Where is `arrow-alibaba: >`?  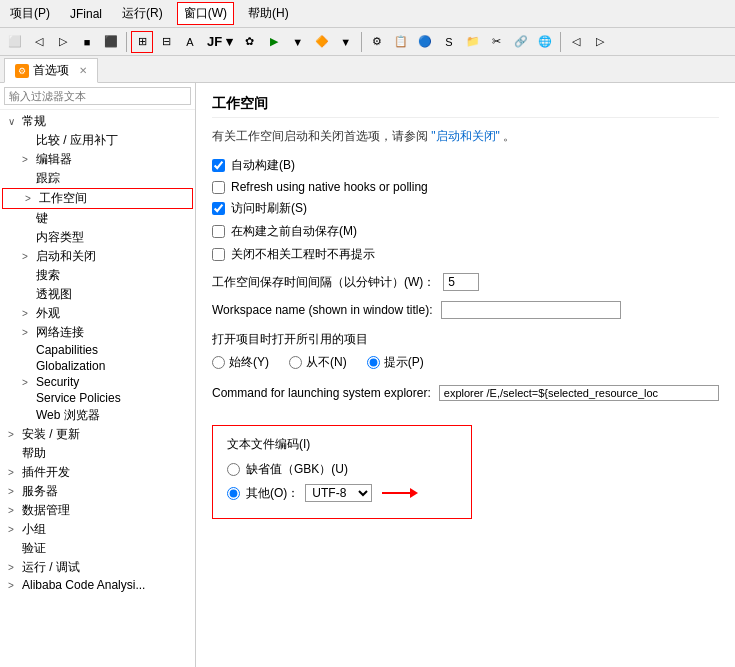 arrow-alibaba: > is located at coordinates (15, 586).